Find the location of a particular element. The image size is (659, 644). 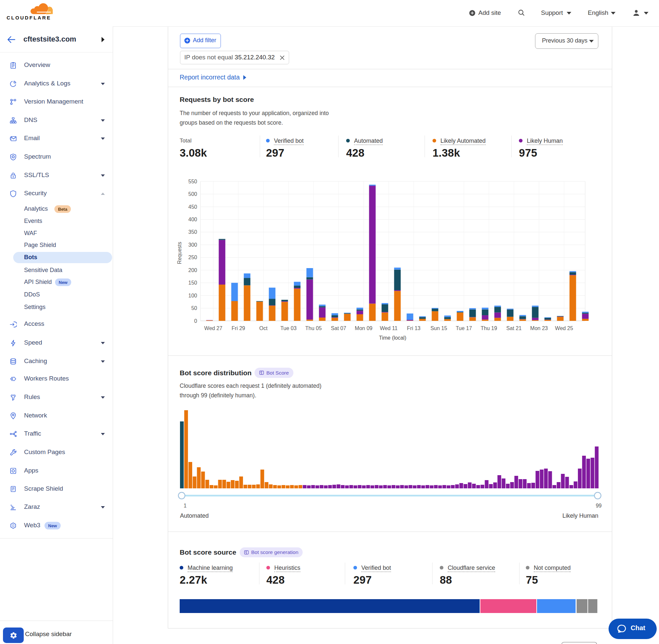

svg-text: 100 is located at coordinates (193, 296).